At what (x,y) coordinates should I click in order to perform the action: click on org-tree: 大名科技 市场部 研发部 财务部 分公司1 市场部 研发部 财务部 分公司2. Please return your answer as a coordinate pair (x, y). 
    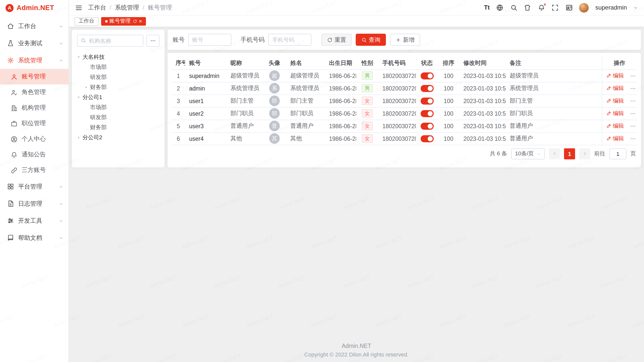
    Looking at the image, I should click on (118, 97).